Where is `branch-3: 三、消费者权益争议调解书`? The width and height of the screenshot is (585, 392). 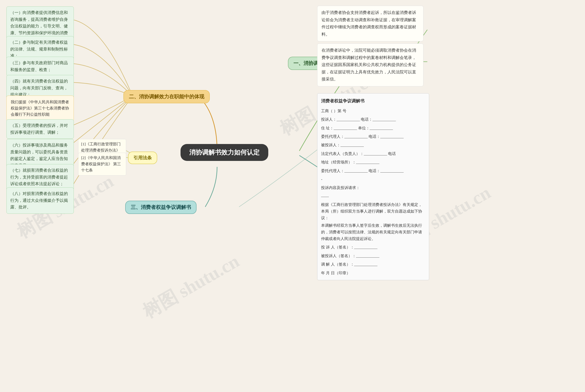 branch-3: 三、消费者权益争议调解书 is located at coordinates (161, 208).